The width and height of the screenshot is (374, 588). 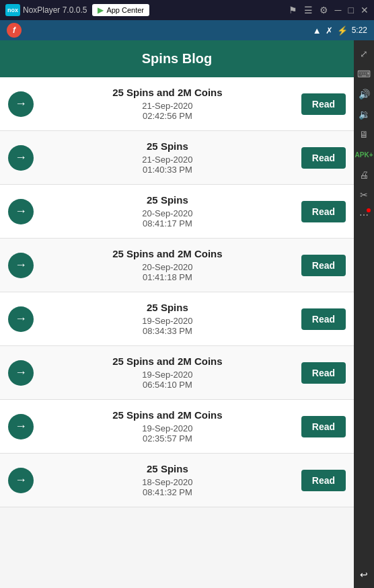 I want to click on read-button-2: Read, so click(x=324, y=158).